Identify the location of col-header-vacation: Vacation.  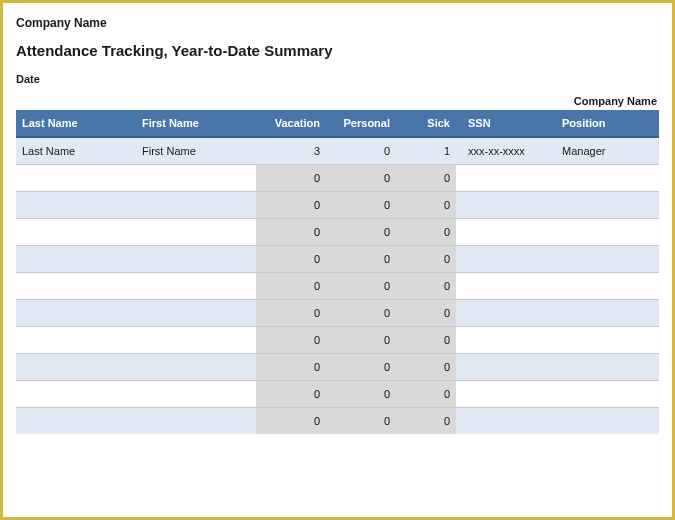
(291, 124).